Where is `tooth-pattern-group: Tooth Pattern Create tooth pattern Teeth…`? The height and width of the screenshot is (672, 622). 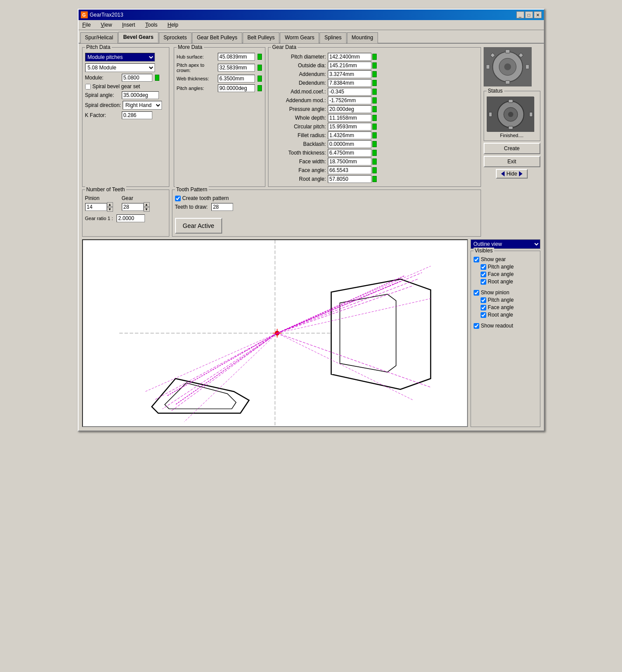
tooth-pattern-group: Tooth Pattern Create tooth pattern Teeth… is located at coordinates (326, 213).